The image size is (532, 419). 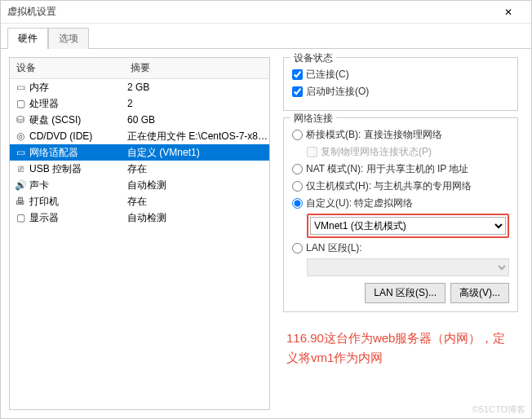 I want to click on annotation-text: 116.90这台作为web服务器（内网），定义将vm1作为内网, so click(x=401, y=348).